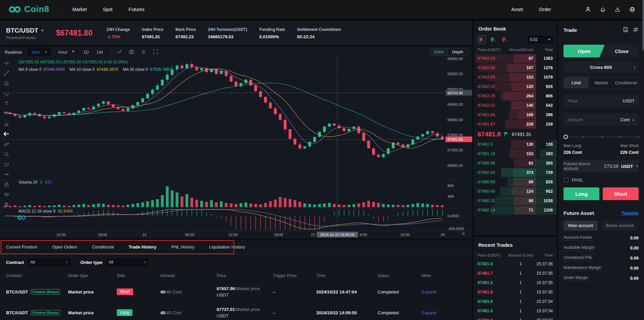 Image resolution: width=644 pixels, height=320 pixels. Describe the element at coordinates (103, 247) in the screenshot. I see `orders-tab-conditional: Conditional` at that location.